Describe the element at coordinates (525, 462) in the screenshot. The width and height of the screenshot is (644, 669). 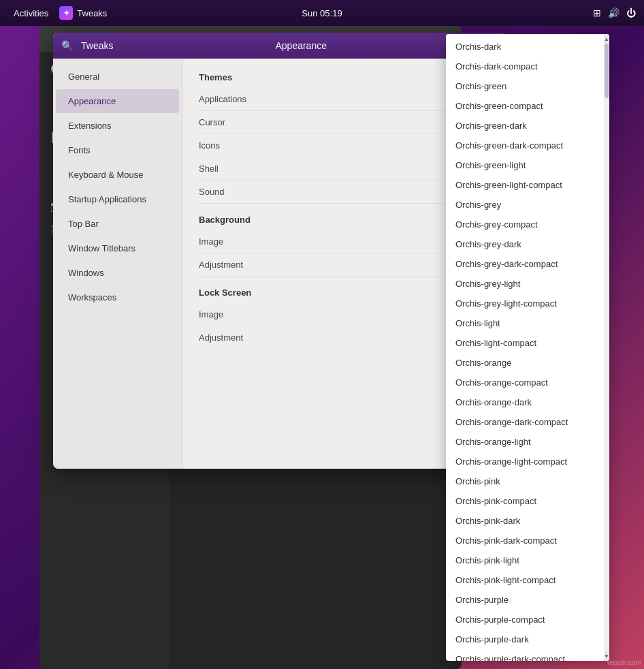
I see `dropdown-item-21: Orchis-orange-light-compact` at that location.